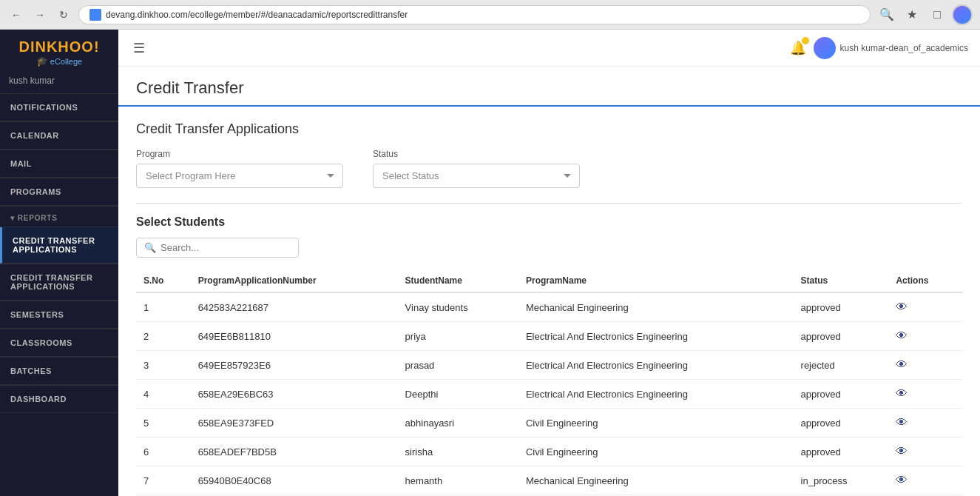 The height and width of the screenshot is (496, 980). Describe the element at coordinates (294, 423) in the screenshot. I see `cell-app-number: 658EA9E373FED` at that location.